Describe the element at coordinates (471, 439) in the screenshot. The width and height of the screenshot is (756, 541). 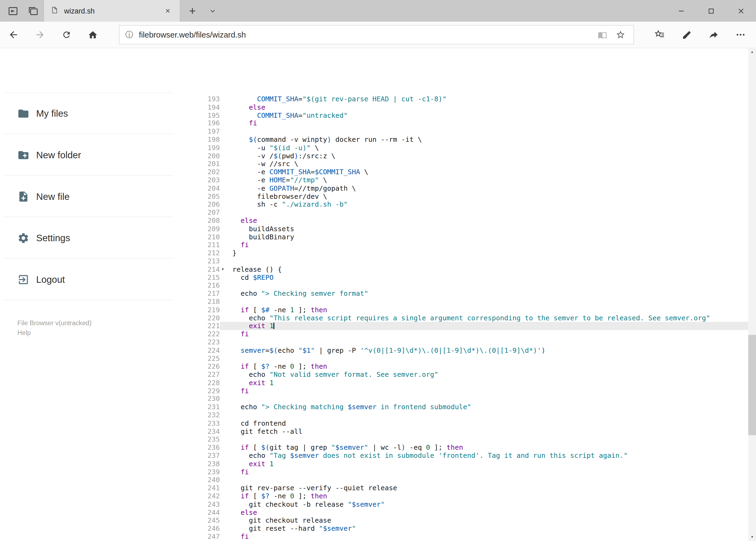
I see `code-line: 235` at that location.